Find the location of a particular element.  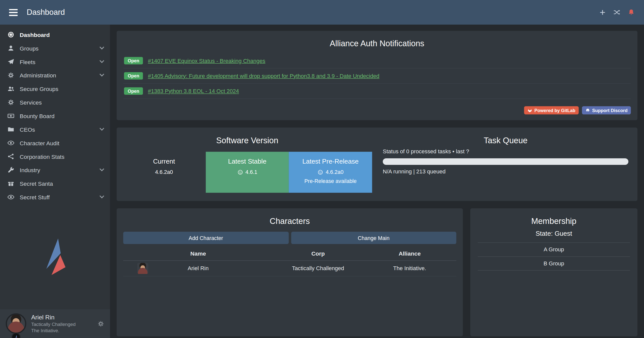

money-icon is located at coordinates (11, 116).